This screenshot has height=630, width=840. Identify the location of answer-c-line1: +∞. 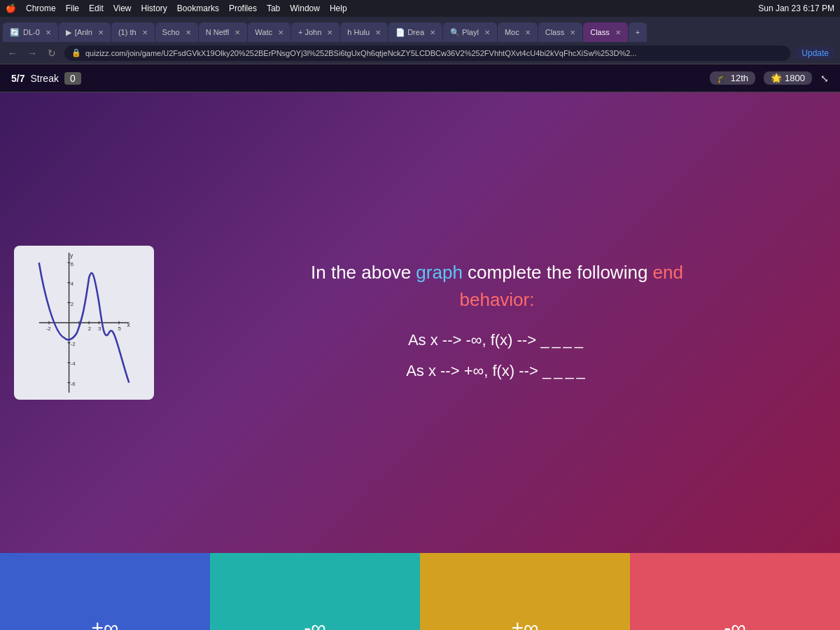
(525, 623).